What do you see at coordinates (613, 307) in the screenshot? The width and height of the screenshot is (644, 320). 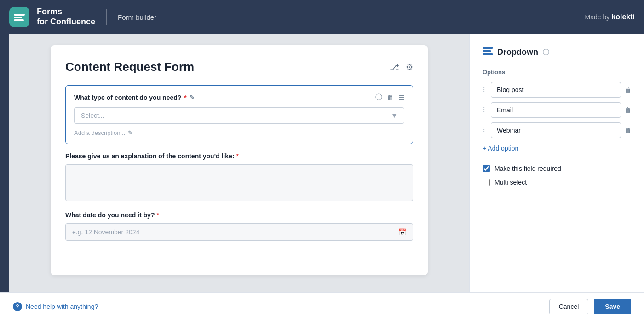 I see `save-button: Save` at bounding box center [613, 307].